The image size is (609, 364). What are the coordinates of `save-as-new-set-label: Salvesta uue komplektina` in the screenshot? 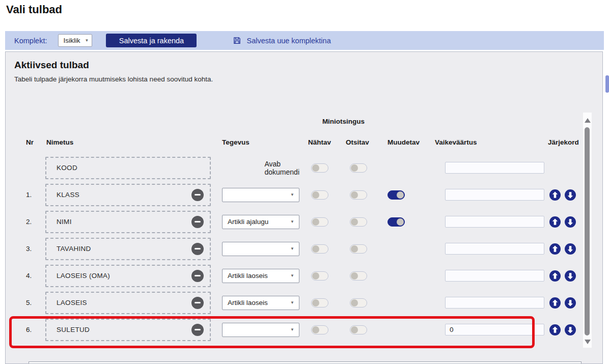 It's located at (288, 41).